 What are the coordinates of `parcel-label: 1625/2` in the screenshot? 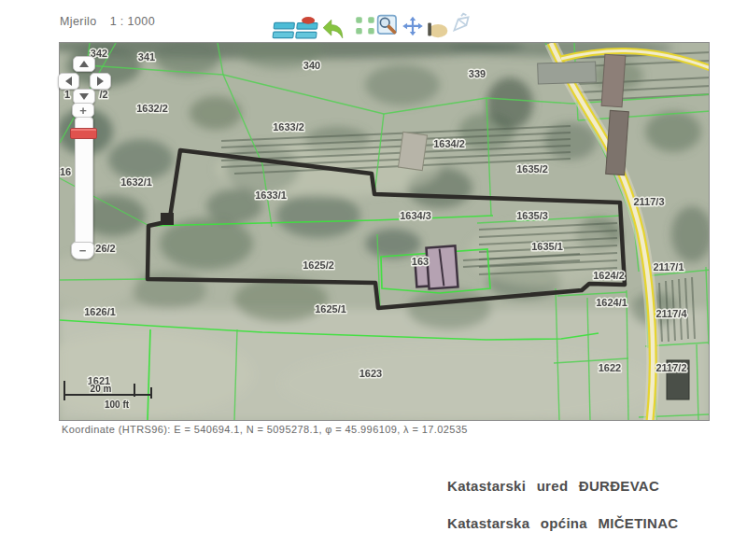 It's located at (318, 265).